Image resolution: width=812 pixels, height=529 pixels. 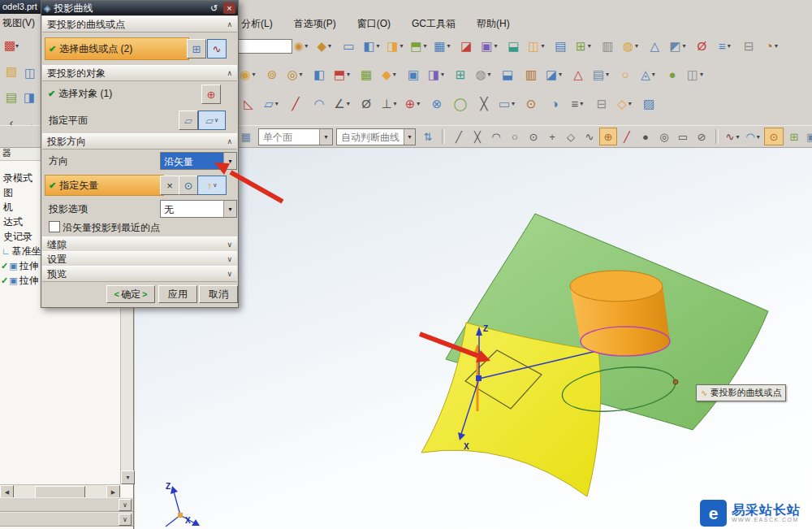 What do you see at coordinates (131, 294) in the screenshot?
I see `ok-button: < 确定 >` at bounding box center [131, 294].